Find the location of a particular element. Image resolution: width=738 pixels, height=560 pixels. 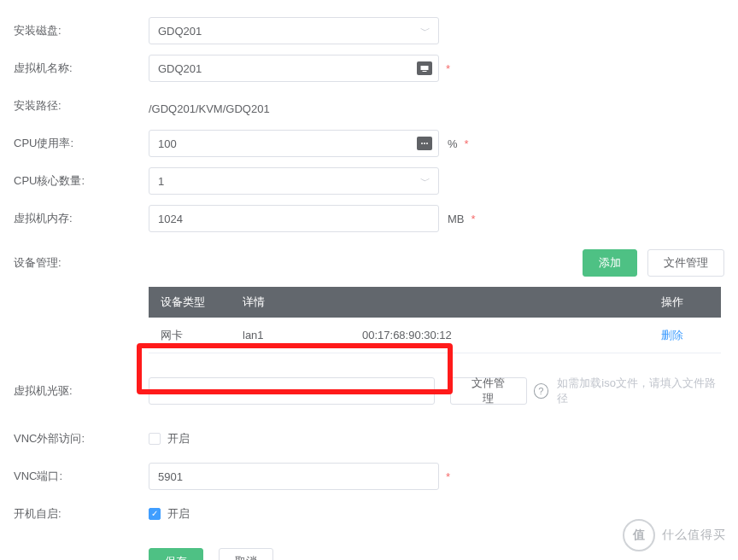

iso-hint: 如需加载iso文件，请填入文件路径 is located at coordinates (641, 391).